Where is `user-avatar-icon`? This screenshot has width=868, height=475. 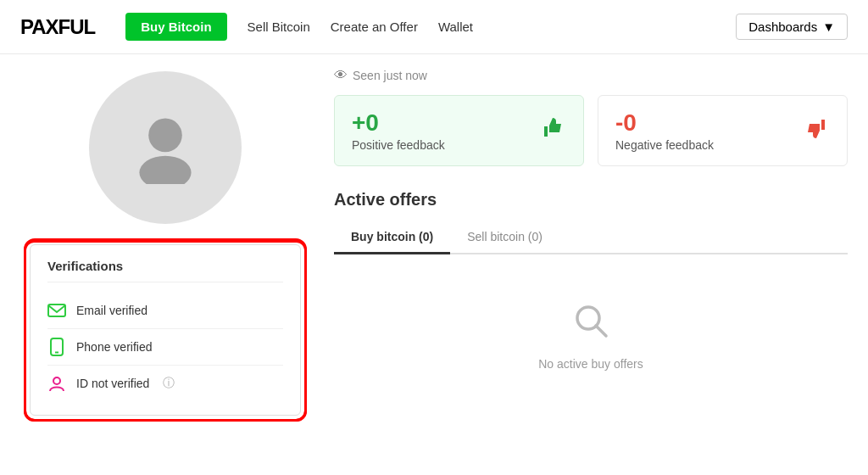
user-avatar-icon is located at coordinates (165, 148).